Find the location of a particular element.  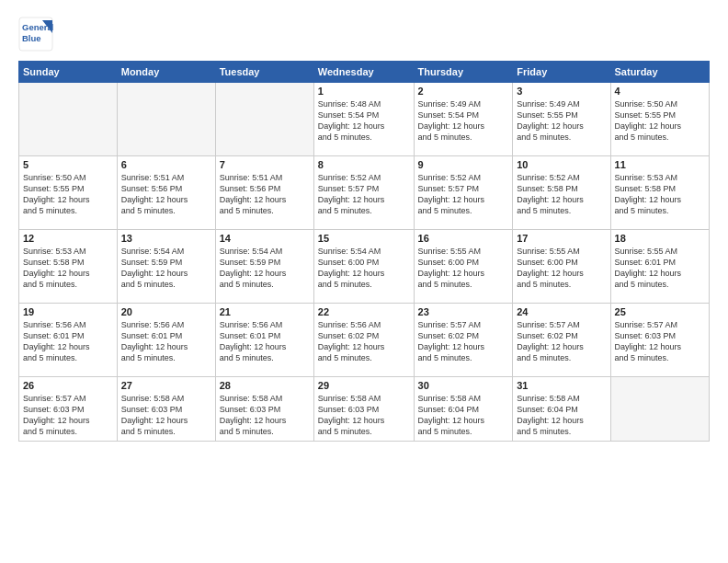

calendar-cell: 22Sunrise: 5:56 AM Sunset: 6:02 PM Dayli… is located at coordinates (364, 340).